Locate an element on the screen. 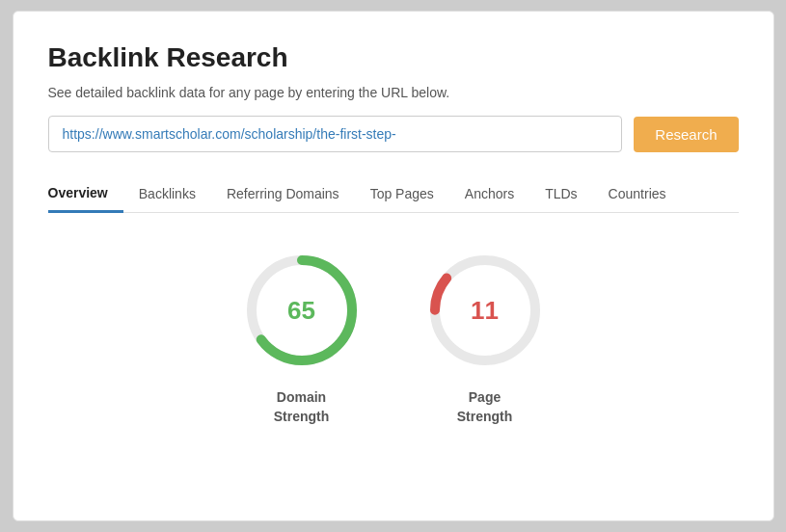 This screenshot has width=786, height=532. tab-top-pages: Top Pages is located at coordinates (402, 194).